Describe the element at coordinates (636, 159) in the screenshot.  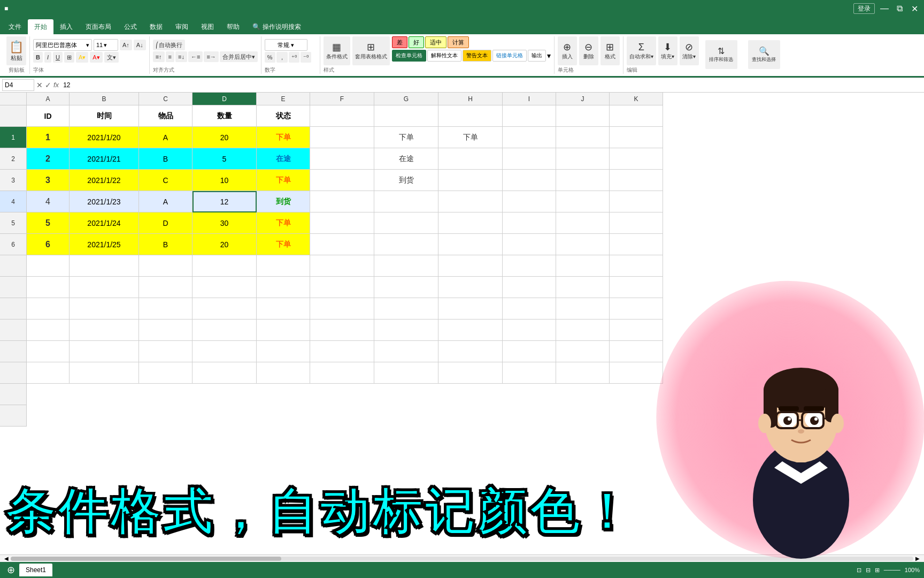
I see `cell-K2` at that location.